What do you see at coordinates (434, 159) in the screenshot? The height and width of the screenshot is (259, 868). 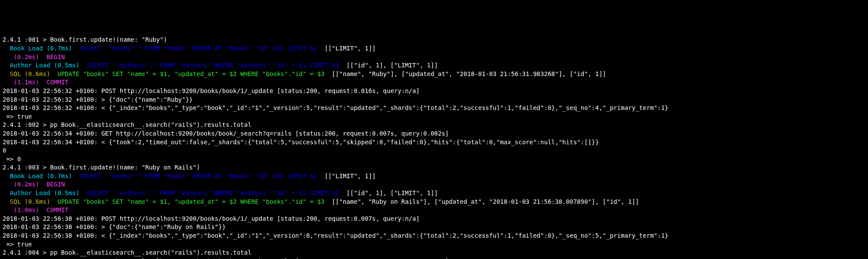 I see `terminal-line: => 0` at bounding box center [434, 159].